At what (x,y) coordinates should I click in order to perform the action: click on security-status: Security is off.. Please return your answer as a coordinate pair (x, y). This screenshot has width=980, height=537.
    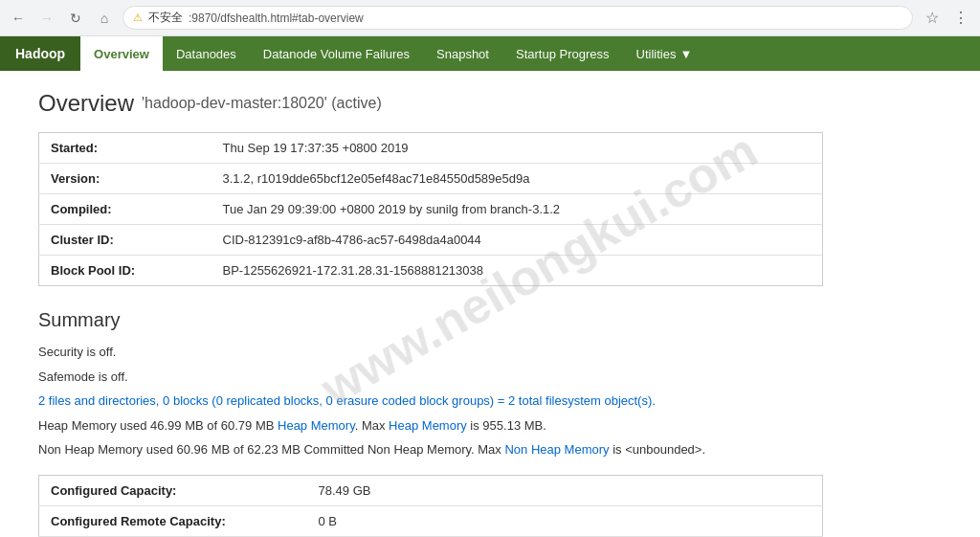
    Looking at the image, I should click on (431, 352).